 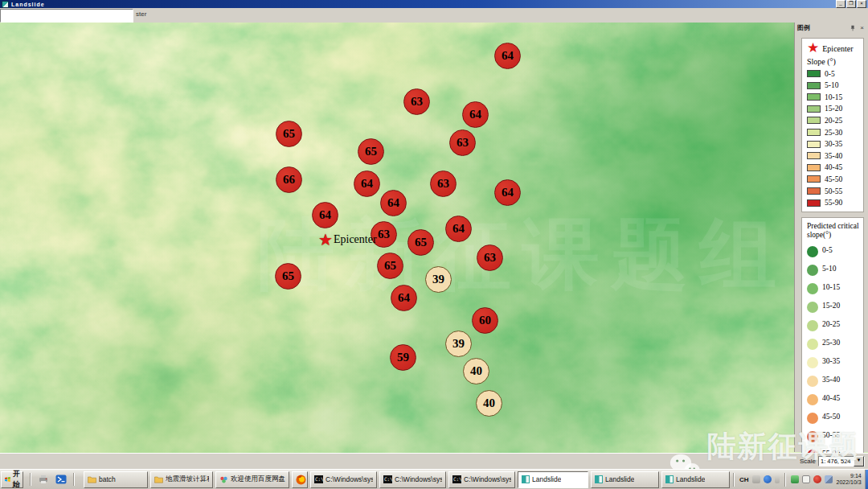 I want to click on legend-panel-title: 图例, so click(x=804, y=27).